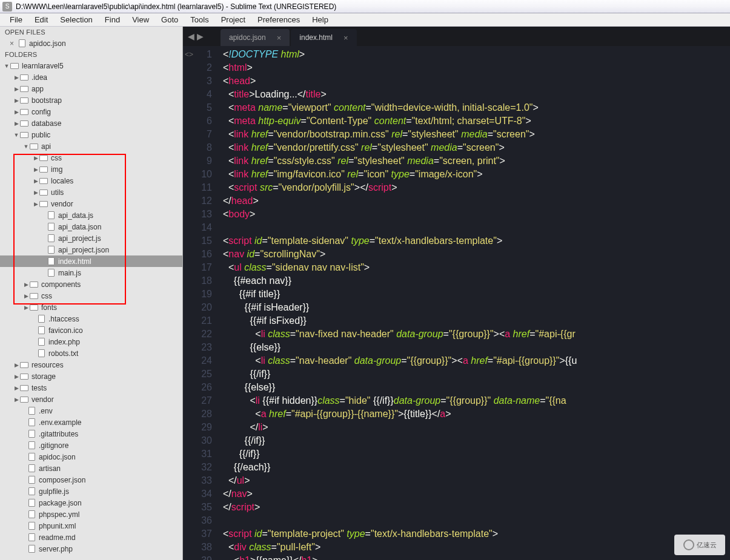 The height and width of the screenshot is (560, 730). What do you see at coordinates (91, 44) in the screenshot?
I see `tree-item-apidoc-json: ×apidoc.json` at bounding box center [91, 44].